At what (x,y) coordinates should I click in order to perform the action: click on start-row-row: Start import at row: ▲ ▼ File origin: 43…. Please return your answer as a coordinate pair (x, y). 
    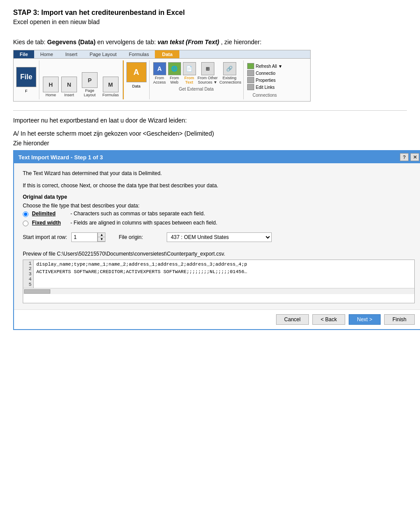
    Looking at the image, I should click on (219, 237).